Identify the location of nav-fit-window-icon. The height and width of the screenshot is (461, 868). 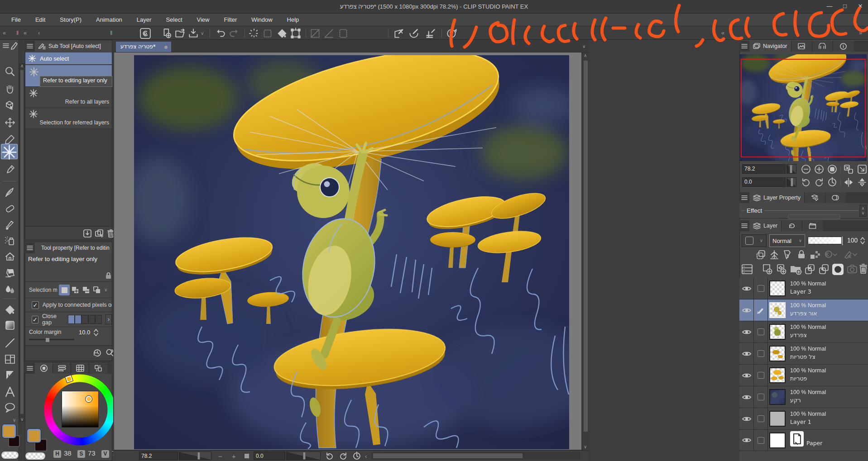
(862, 169).